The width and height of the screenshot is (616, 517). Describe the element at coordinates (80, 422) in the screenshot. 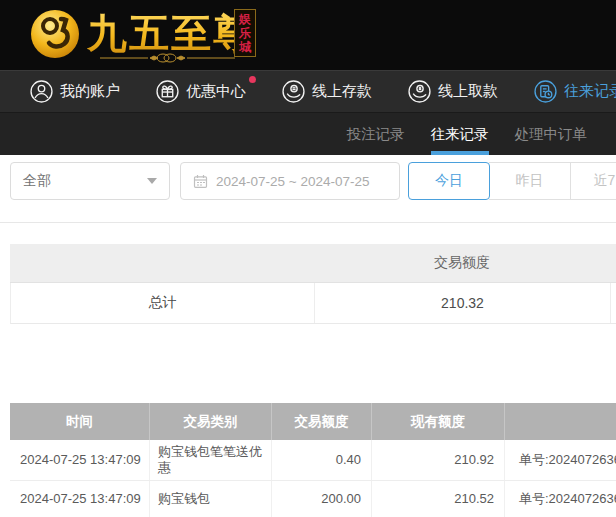

I see `col-header-time: 时间` at that location.